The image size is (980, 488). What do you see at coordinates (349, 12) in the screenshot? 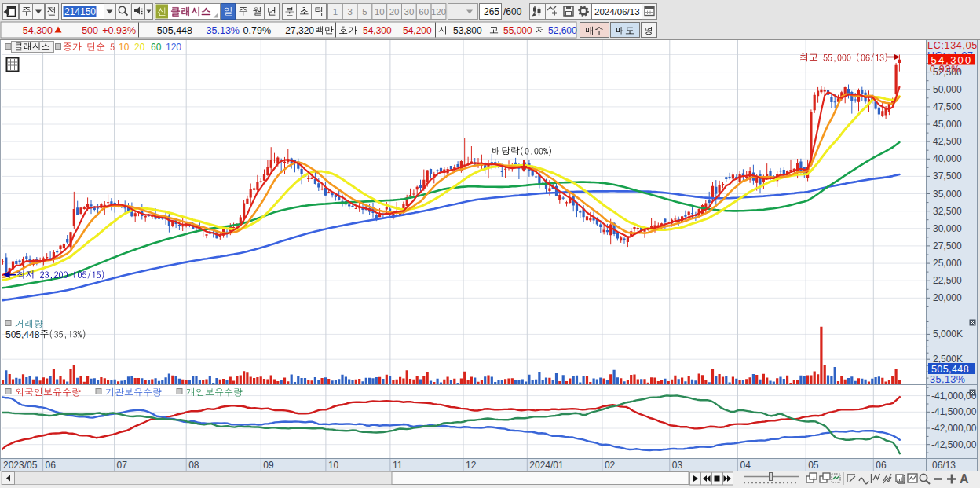
I see `svg-text: 3` at bounding box center [349, 12].